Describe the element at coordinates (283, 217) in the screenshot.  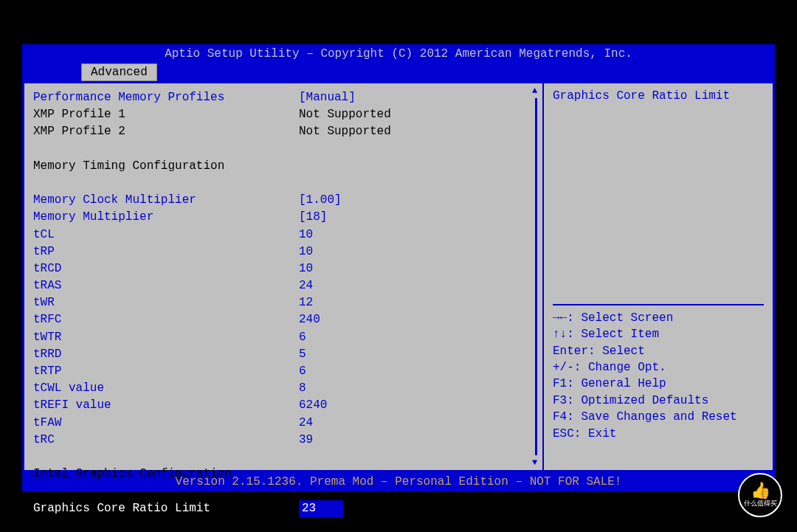
I see `row-mem-mult: Memory Multiplier [18]` at that location.